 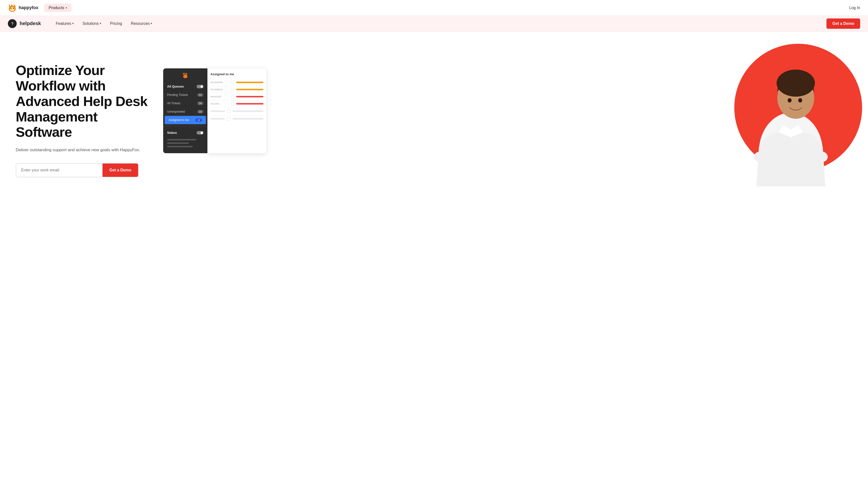 I want to click on helpdesk-brand-text: helpdesk, so click(x=30, y=24).